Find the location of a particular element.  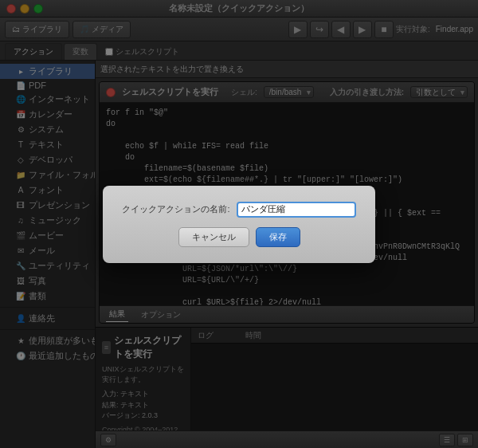

save-button: 保存 is located at coordinates (278, 238).